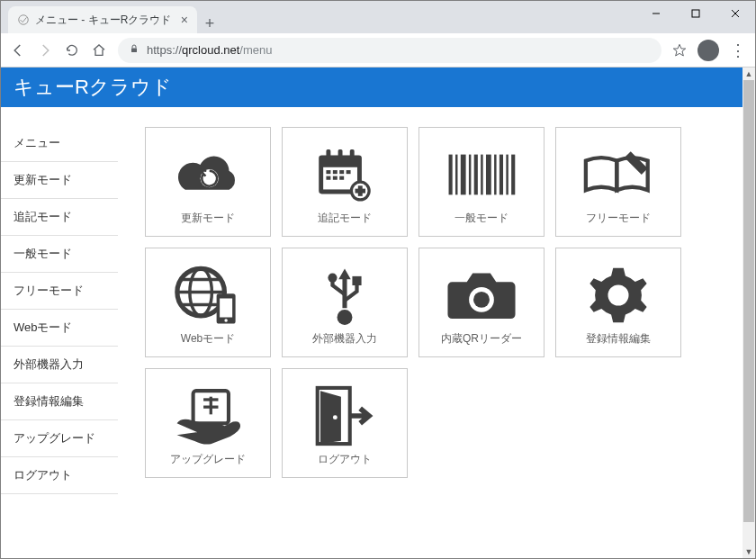  What do you see at coordinates (210, 50) in the screenshot?
I see `url-text: https://qrcloud.net/menu` at bounding box center [210, 50].